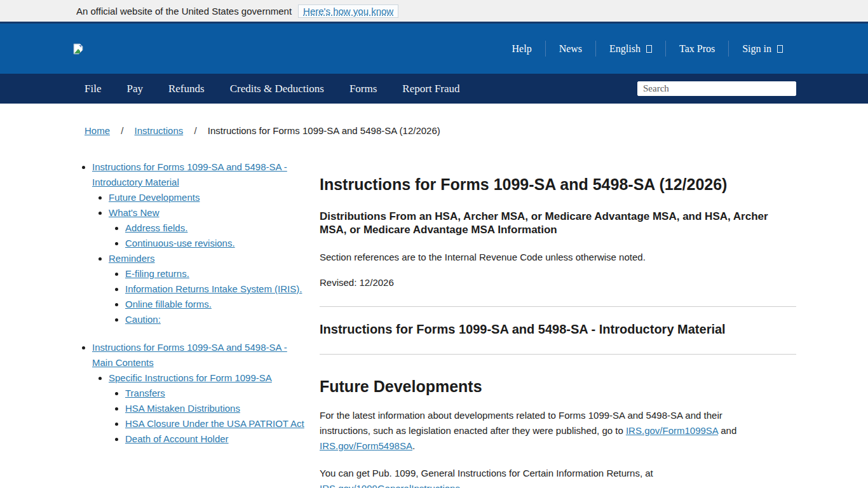 The width and height of the screenshot is (868, 488). Describe the element at coordinates (200, 409) in the screenshot. I see `sidebar-list: Specific Instructions for Form 1099-SATr…` at that location.